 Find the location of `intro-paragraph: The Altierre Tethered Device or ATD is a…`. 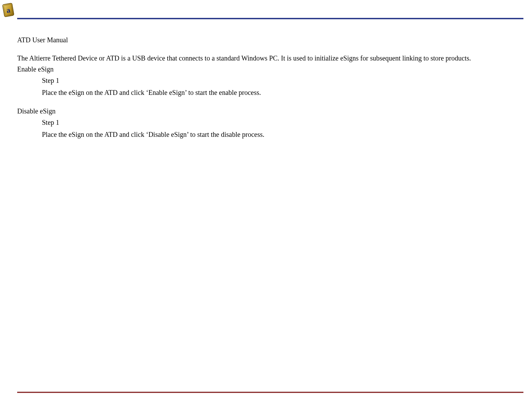

intro-paragraph: The Altierre Tethered Device or ATD is a… is located at coordinates (270, 58).